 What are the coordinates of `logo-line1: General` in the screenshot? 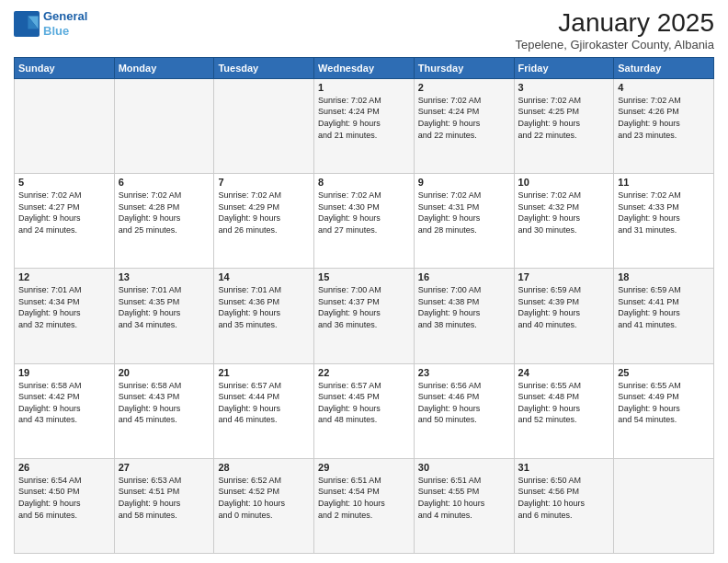 It's located at (65, 17).